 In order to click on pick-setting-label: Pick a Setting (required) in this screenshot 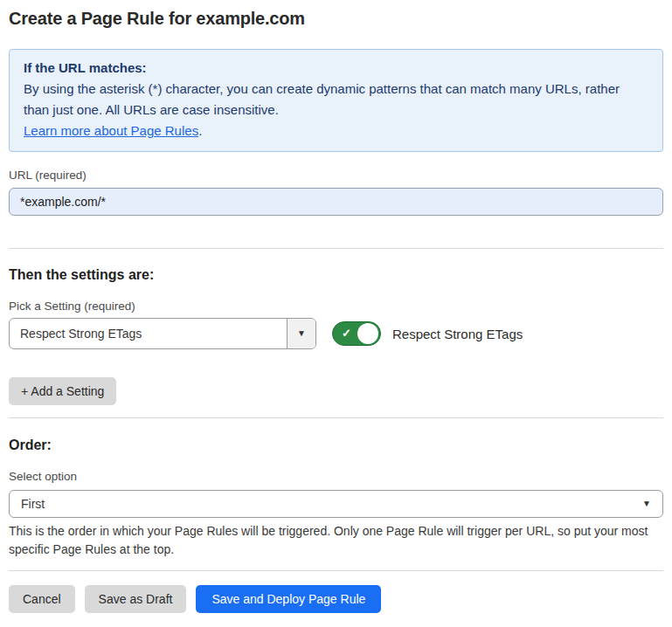, I will do `click(336, 306)`.